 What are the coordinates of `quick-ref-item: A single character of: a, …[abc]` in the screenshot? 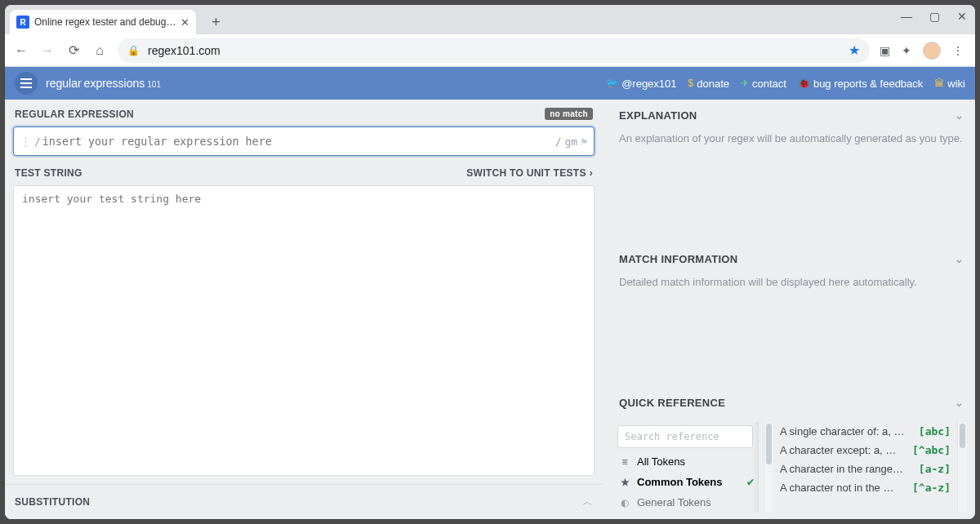 It's located at (866, 431).